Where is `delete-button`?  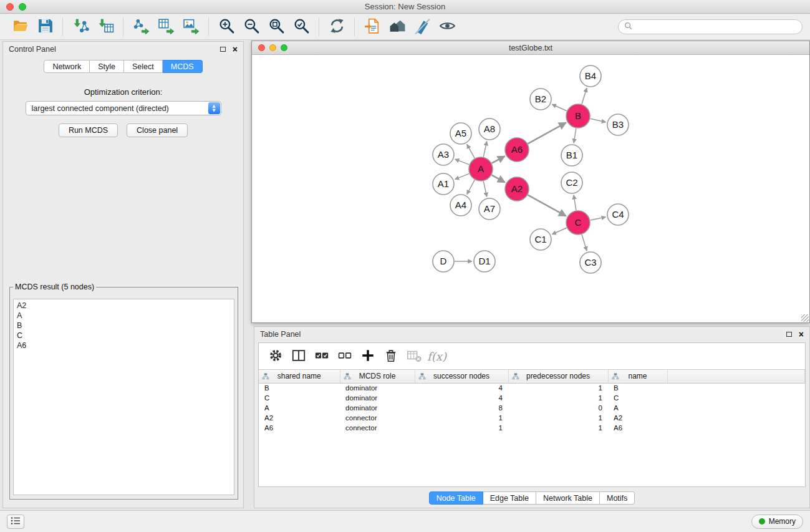 delete-button is located at coordinates (390, 356).